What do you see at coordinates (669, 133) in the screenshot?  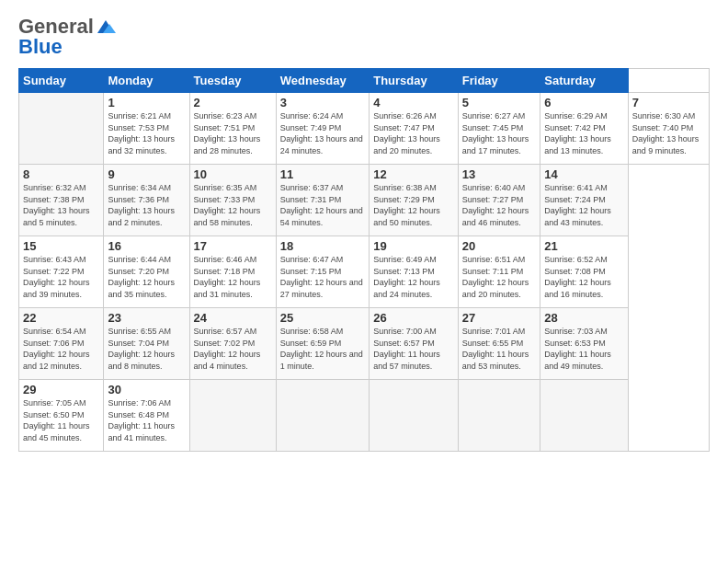 I see `day-info: Sunrise: 6:30 AMSunset: 7:40 PMDaylight:…` at bounding box center [669, 133].